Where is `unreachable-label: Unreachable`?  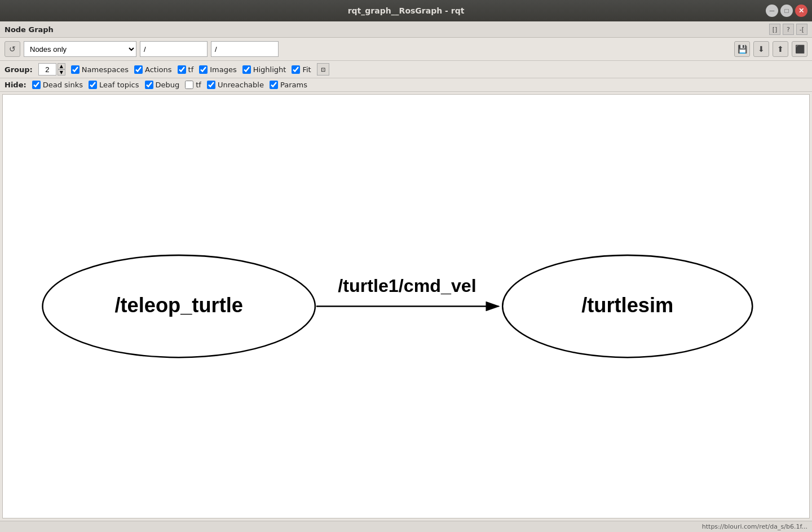
unreachable-label: Unreachable is located at coordinates (241, 85).